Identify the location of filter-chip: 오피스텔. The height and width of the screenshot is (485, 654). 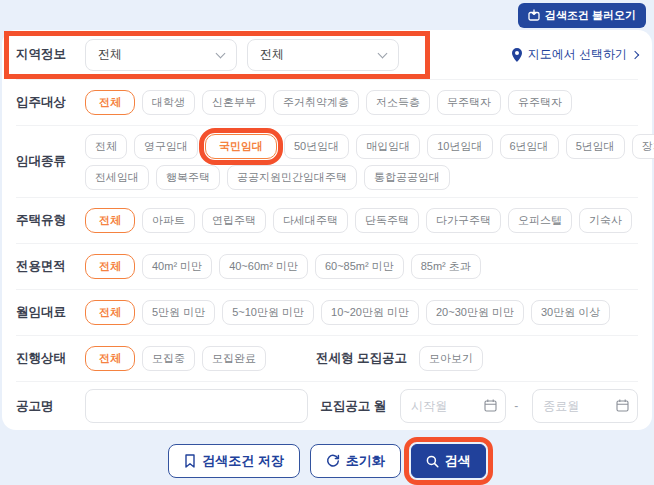
(540, 220).